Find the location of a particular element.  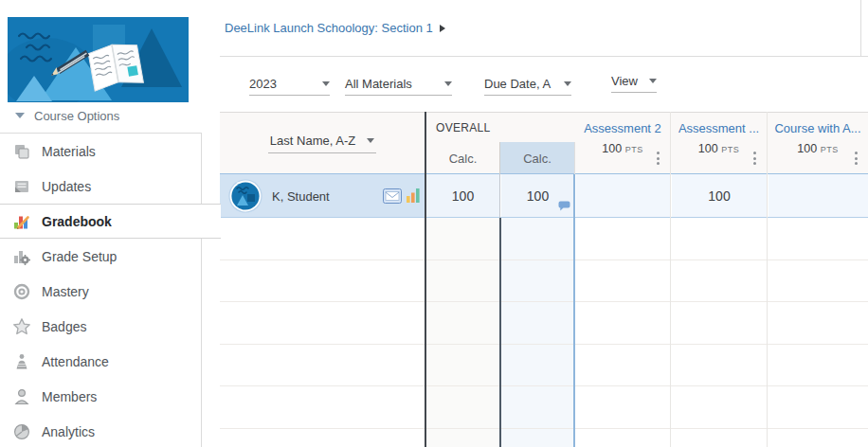

overall-label: OVERALL is located at coordinates (462, 128).